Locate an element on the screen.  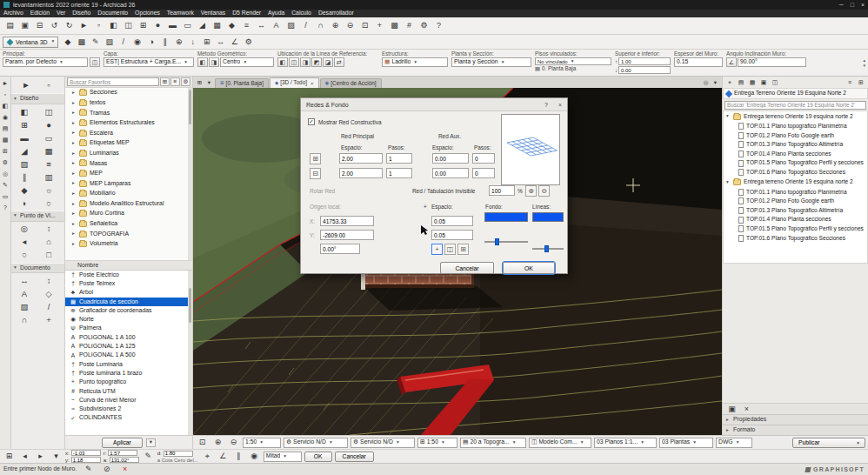
settings-icon: ⚙ is located at coordinates (424, 26).